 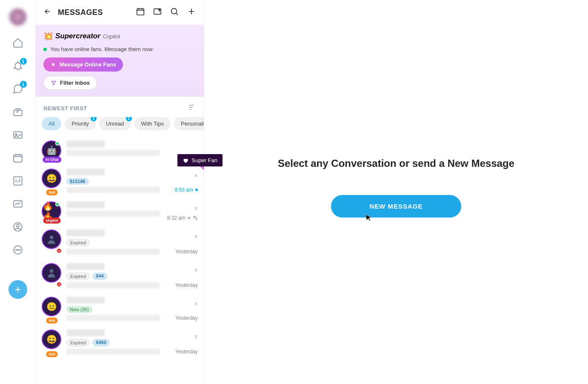 What do you see at coordinates (88, 65) in the screenshot?
I see `message-online-label: Message Online Fans` at bounding box center [88, 65].